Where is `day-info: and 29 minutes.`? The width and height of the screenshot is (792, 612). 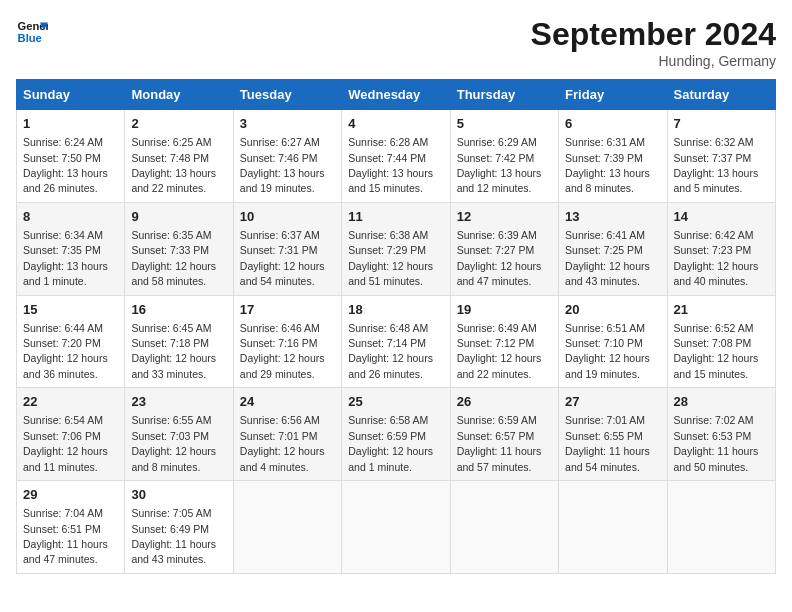
day-info: and 29 minutes. is located at coordinates (278, 374).